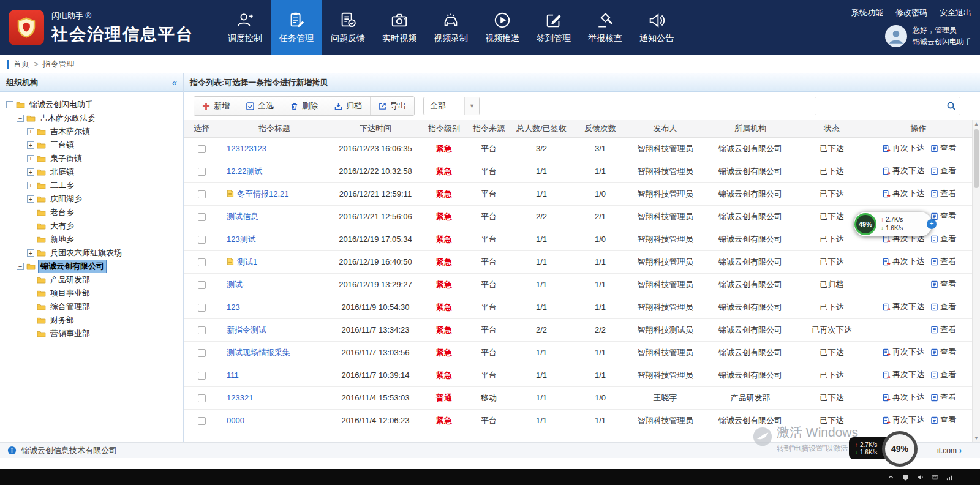 This screenshot has width=980, height=485. I want to click on tree-node: 营销事业部, so click(92, 334).